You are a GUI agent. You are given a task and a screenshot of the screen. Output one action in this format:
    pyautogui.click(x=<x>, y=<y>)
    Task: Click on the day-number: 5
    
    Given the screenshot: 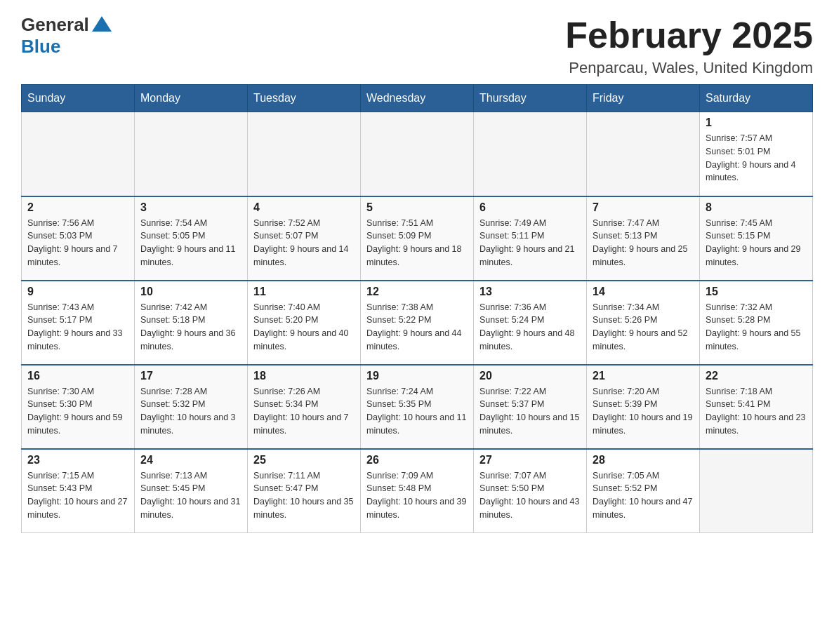 What is the action you would take?
    pyautogui.click(x=417, y=208)
    